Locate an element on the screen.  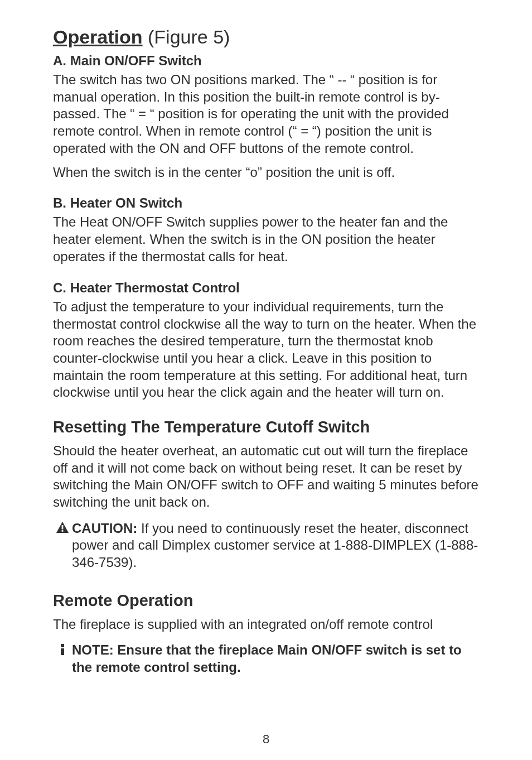
heading-section-c: C. Heater Thermostat Control is located at coordinates (268, 288).